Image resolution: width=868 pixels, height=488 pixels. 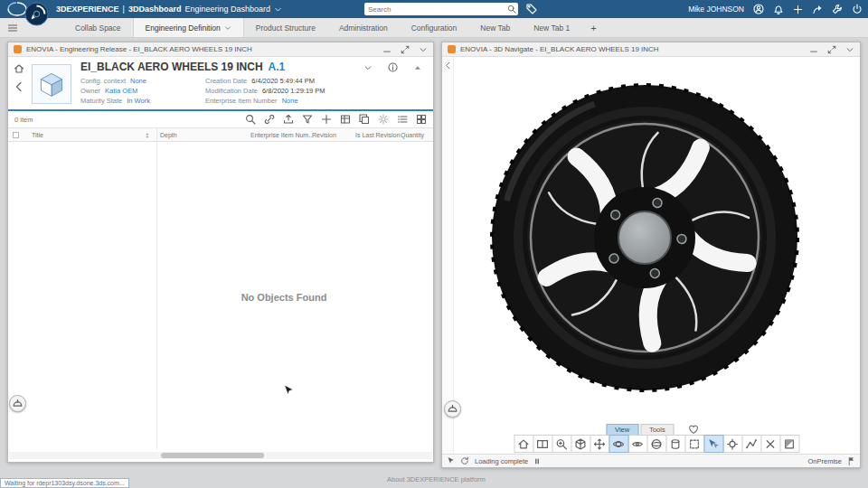 I want to click on home-view-button, so click(x=524, y=444).